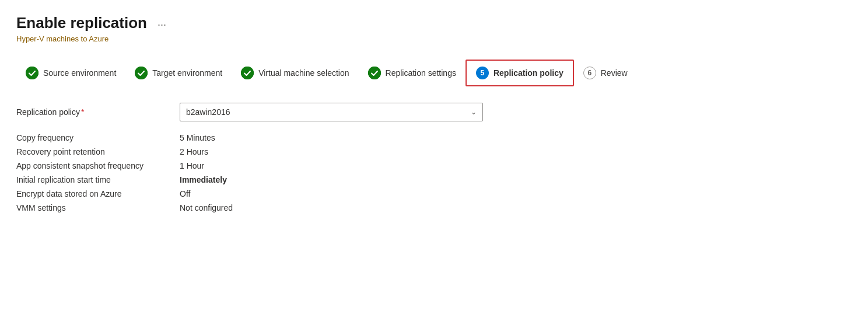  What do you see at coordinates (32, 73) in the screenshot?
I see `step-1-icon` at bounding box center [32, 73].